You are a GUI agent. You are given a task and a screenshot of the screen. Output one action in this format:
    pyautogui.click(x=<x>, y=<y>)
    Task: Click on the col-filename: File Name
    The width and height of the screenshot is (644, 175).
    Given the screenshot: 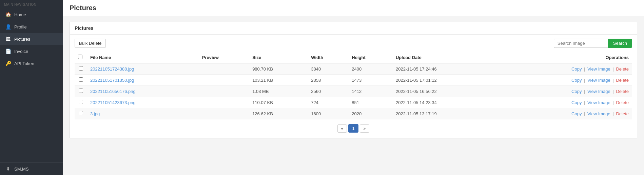 What is the action you would take?
    pyautogui.click(x=143, y=58)
    